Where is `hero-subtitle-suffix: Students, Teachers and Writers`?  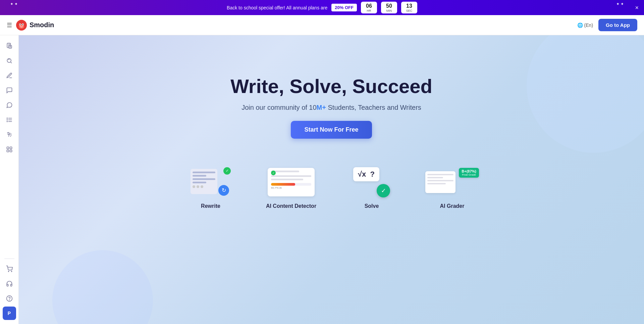
hero-subtitle-suffix: Students, Teachers and Writers is located at coordinates (374, 107).